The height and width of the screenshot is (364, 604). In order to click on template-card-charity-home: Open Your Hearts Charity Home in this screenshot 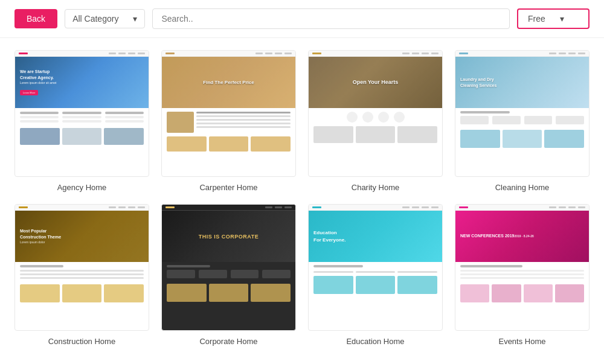, I will do `click(376, 121)`.